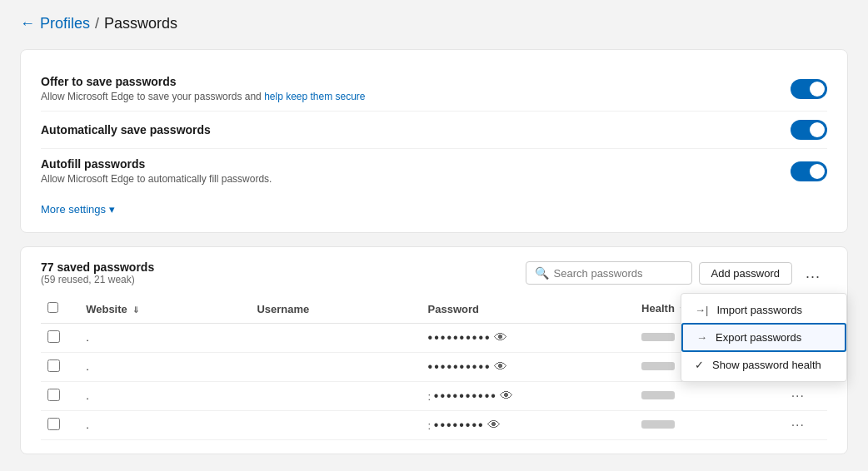  What do you see at coordinates (97, 280) in the screenshot?
I see `passwords-sub: (59 reused, 21 weak)` at bounding box center [97, 280].